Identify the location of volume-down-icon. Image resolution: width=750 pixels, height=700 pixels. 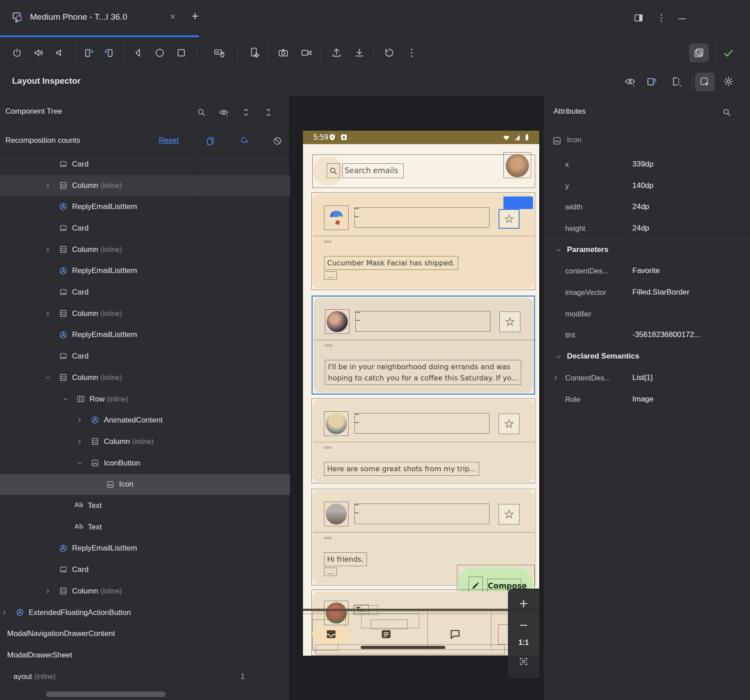
(60, 53).